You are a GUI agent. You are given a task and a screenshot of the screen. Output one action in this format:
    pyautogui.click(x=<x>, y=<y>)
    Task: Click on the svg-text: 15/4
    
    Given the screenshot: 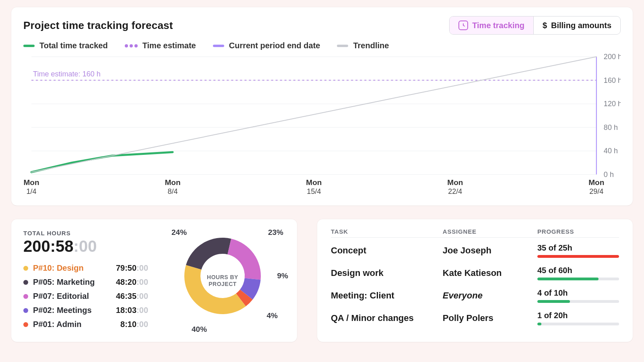 What is the action you would take?
    pyautogui.click(x=314, y=191)
    